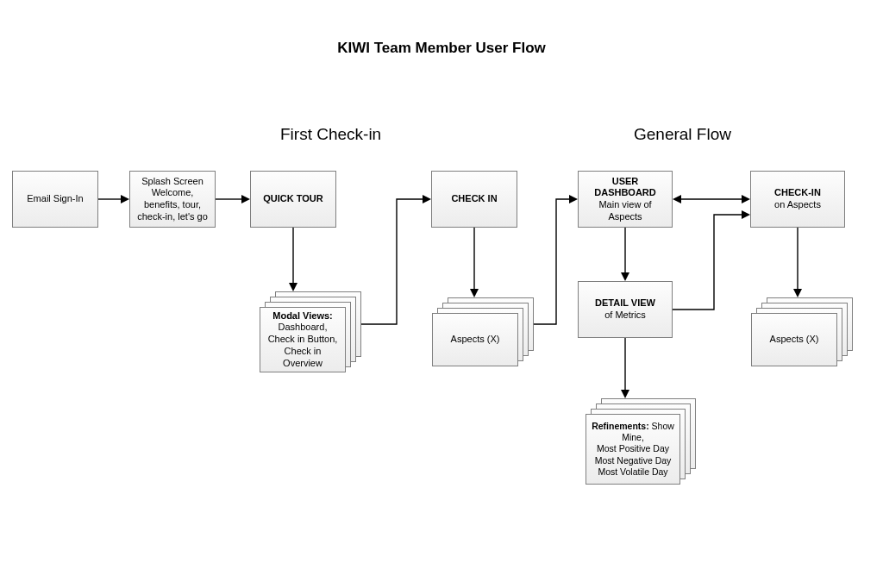 The width and height of the screenshot is (883, 588). What do you see at coordinates (475, 340) in the screenshot?
I see `box-aspects-x-1: Aspects (X)` at bounding box center [475, 340].